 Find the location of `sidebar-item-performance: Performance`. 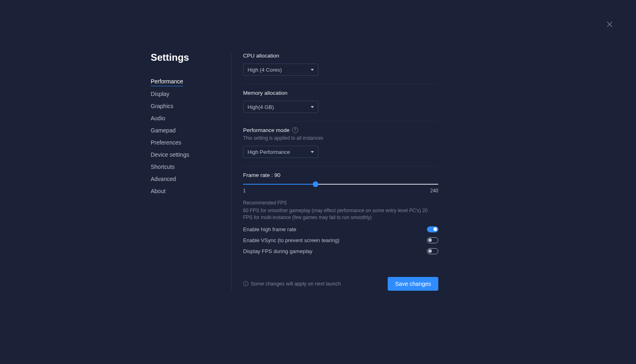

sidebar-item-performance: Performance is located at coordinates (167, 81).